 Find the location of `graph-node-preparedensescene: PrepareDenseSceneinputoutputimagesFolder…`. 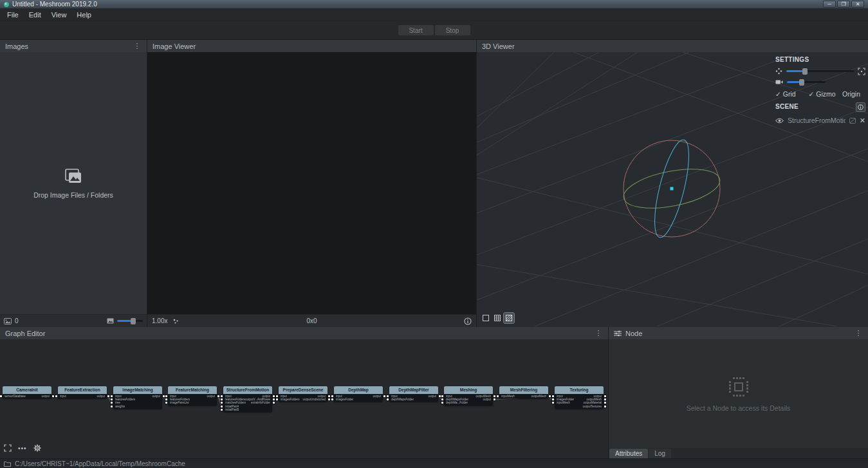

graph-node-preparedensescene: PrepareDenseSceneinputoutputimagesFolder… is located at coordinates (303, 394).